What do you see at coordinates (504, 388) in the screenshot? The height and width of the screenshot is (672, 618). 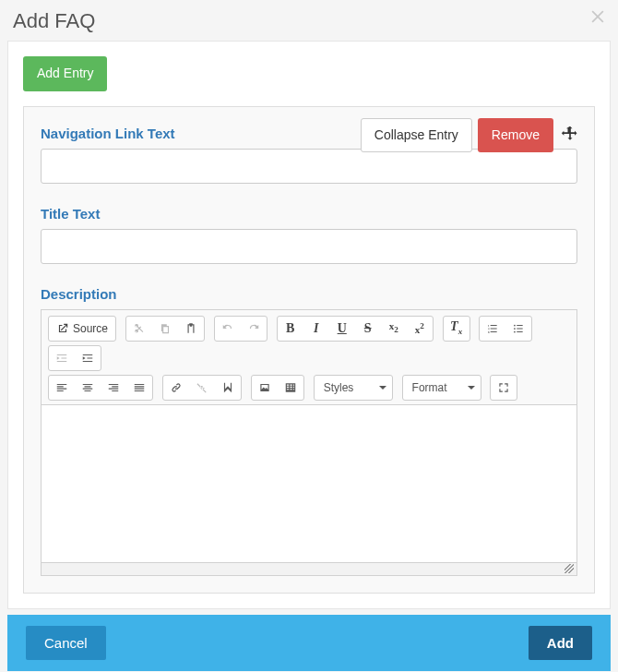 I see `maximize-icon` at bounding box center [504, 388].